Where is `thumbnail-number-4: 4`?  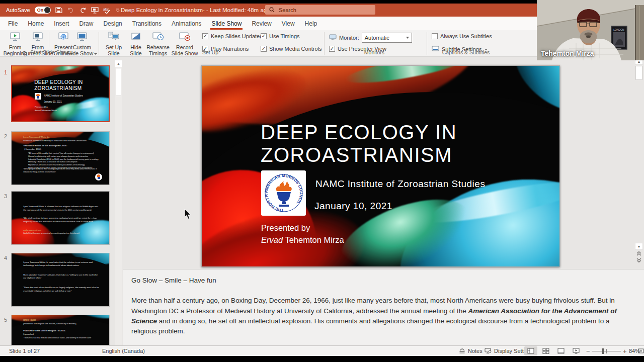 thumbnail-number-4: 4 is located at coordinates (6, 258).